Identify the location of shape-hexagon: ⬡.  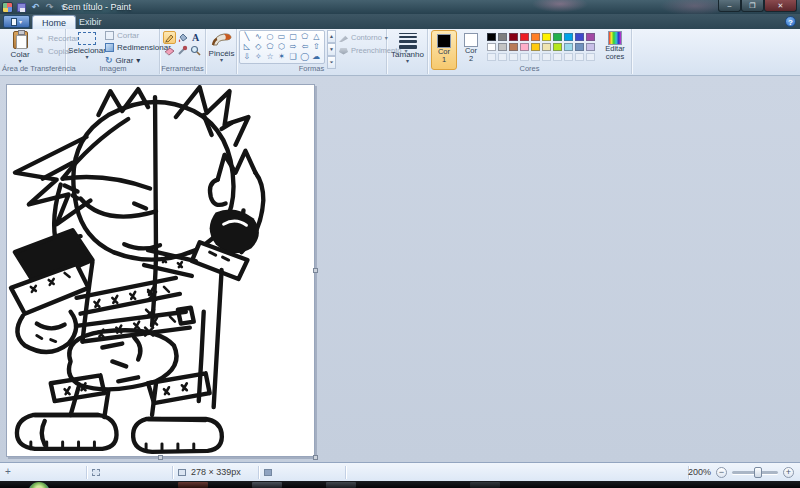
(282, 47).